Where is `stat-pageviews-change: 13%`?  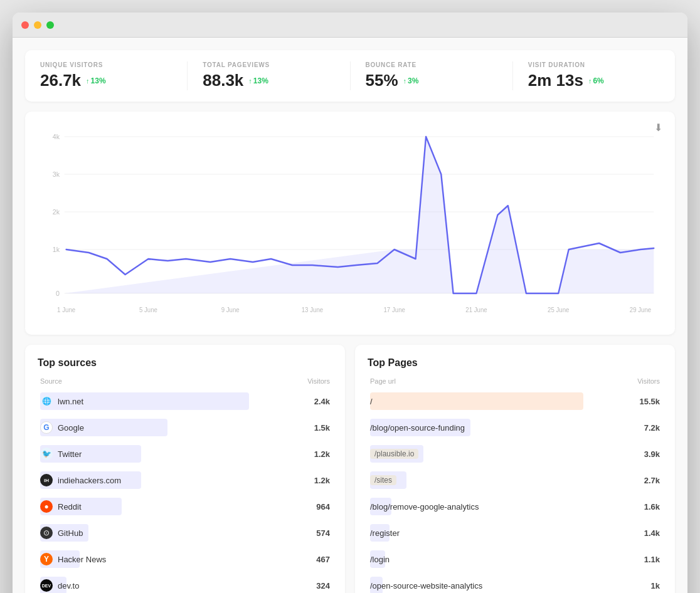
stat-pageviews-change: 13% is located at coordinates (258, 81).